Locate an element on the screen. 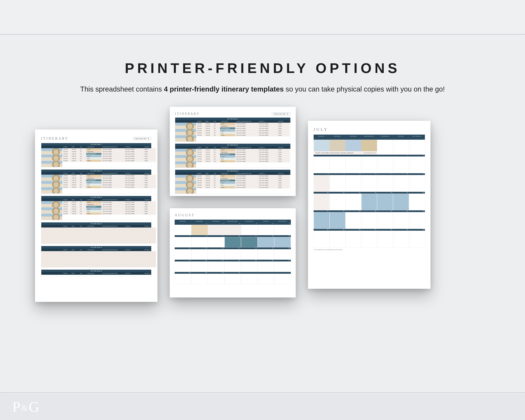 The height and width of the screenshot is (420, 525). july-footnote: *This calendar for the following month i… is located at coordinates (369, 250).